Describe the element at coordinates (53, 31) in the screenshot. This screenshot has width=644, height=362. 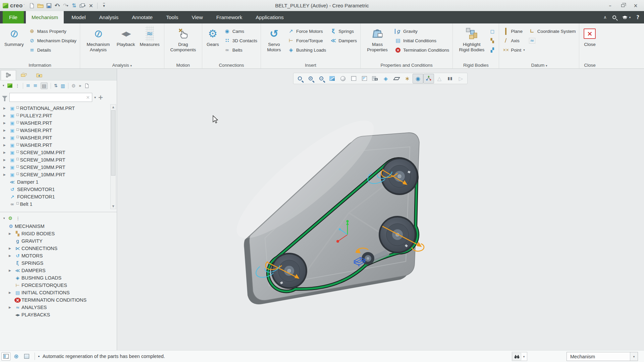
I see `mass-property-button: ⊕Mass Property` at that location.